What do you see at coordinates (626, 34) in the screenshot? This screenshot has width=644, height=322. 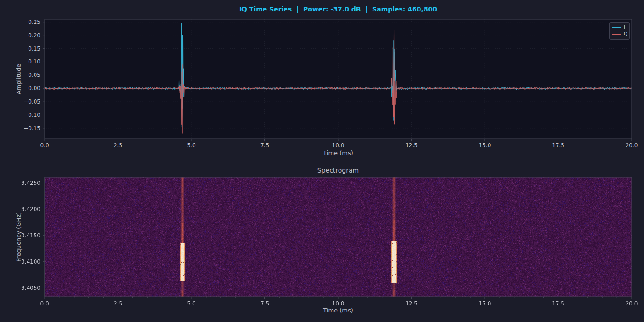 I see `legend-label-q: Q` at bounding box center [626, 34].